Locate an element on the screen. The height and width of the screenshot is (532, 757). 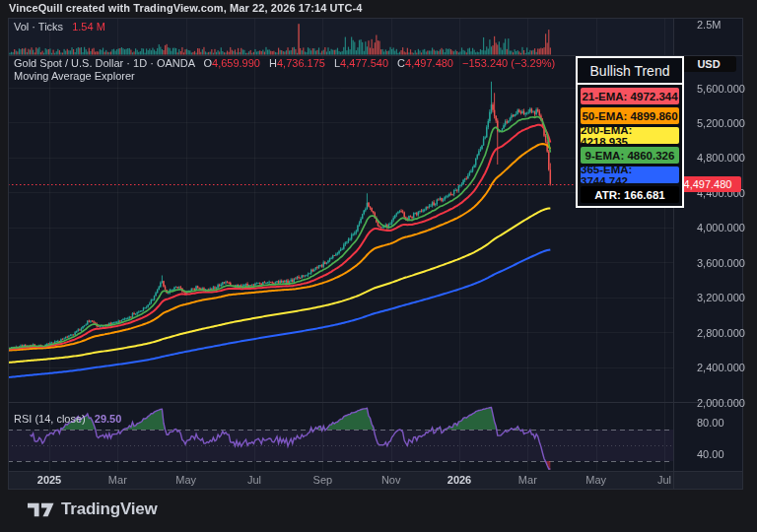
price-axis-label: 3,600.000 is located at coordinates (722, 263).